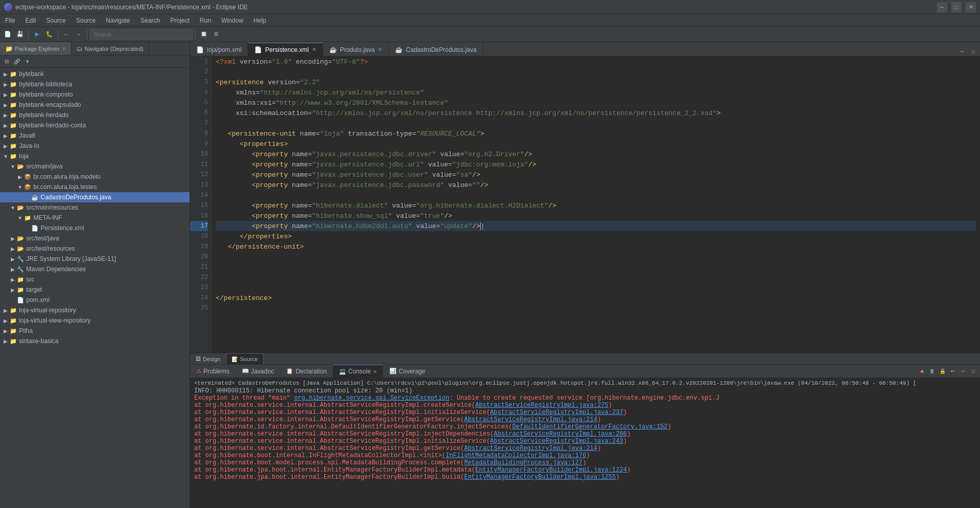  Describe the element at coordinates (971, 7) in the screenshot. I see `close-button: ✕` at that location.